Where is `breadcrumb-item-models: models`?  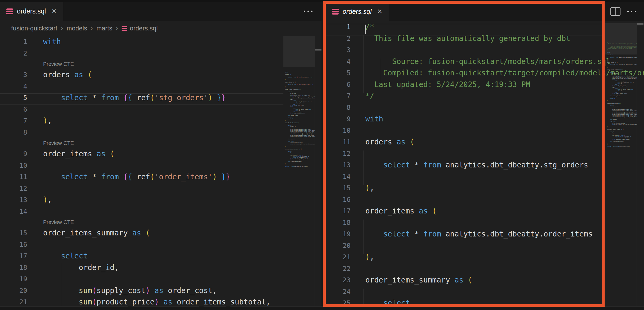
breadcrumb-item-models: models is located at coordinates (77, 28).